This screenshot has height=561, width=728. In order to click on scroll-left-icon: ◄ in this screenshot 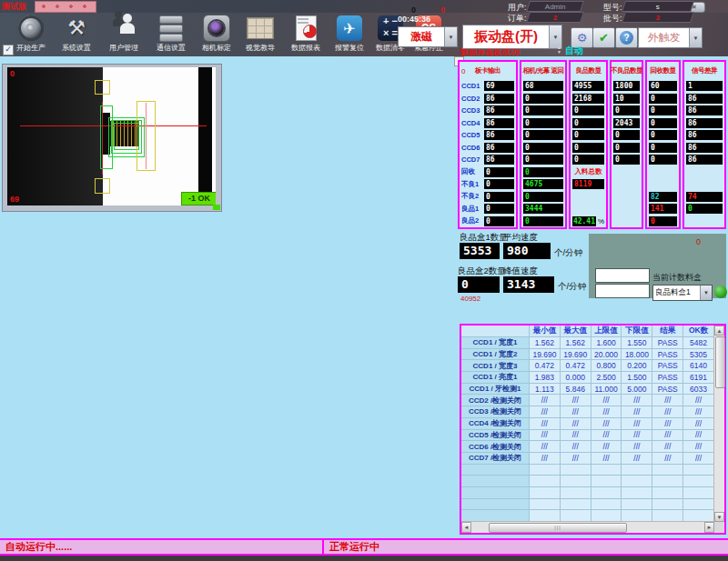, I will do `click(466, 527)`.